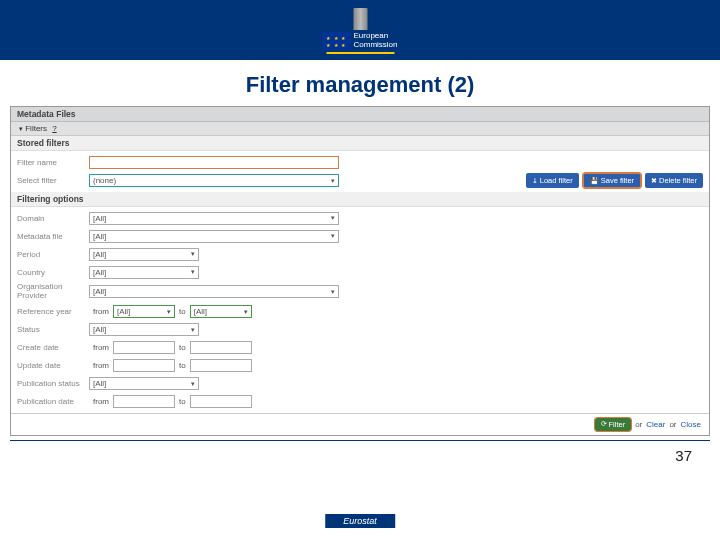  I want to click on filter-button: ⟳Filter, so click(614, 424).